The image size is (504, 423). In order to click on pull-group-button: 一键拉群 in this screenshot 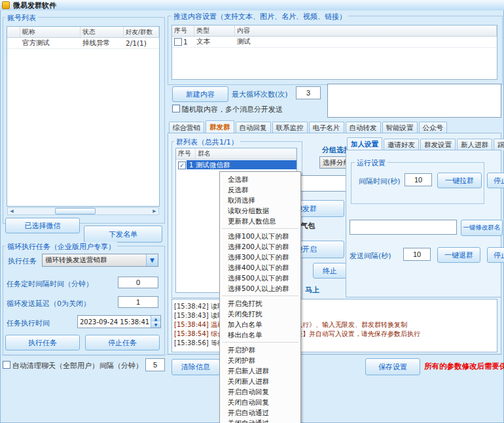, I will do `click(459, 180)`.